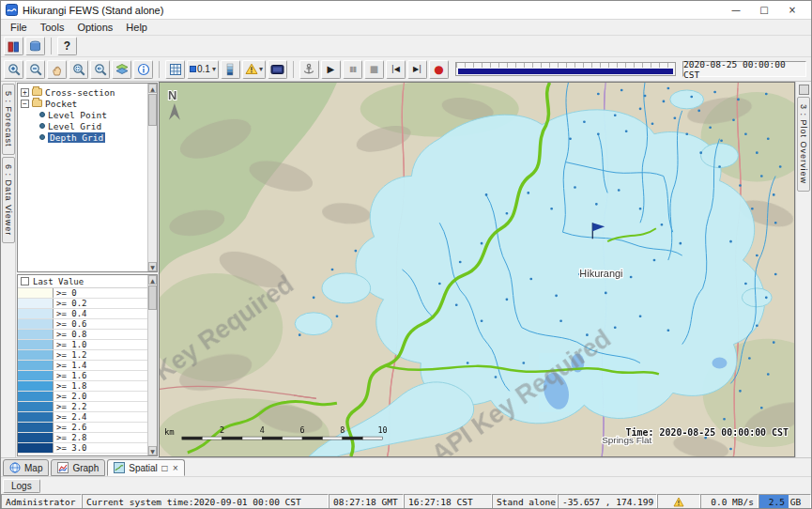 This screenshot has width=812, height=509. Describe the element at coordinates (439, 69) in the screenshot. I see `record-movie-button: ●` at that location.